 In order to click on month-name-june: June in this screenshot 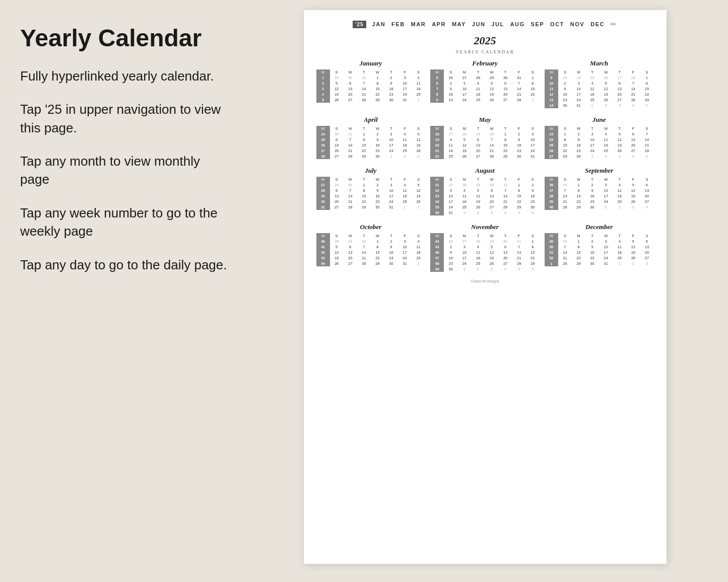, I will do `click(600, 120)`.